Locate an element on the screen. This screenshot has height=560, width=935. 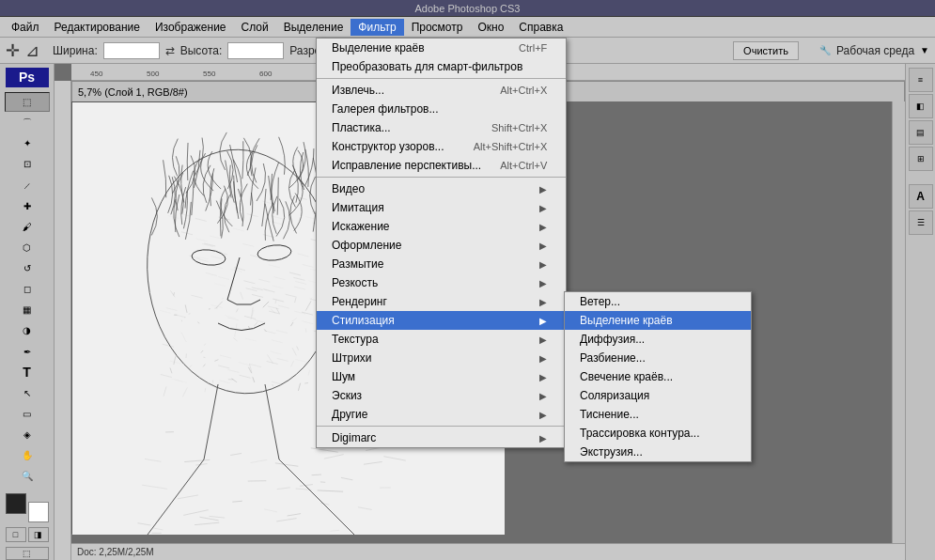
panel-icon-A: A is located at coordinates (921, 196).